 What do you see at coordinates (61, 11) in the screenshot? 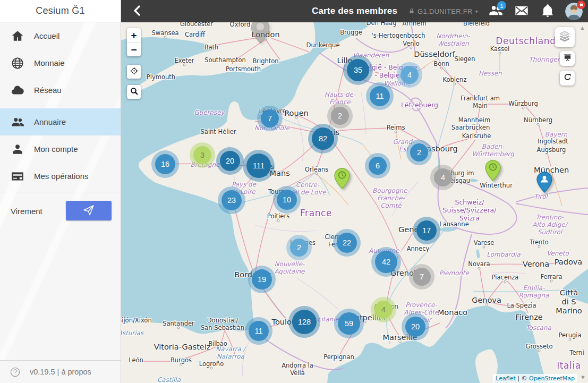
I see `app-title: Cesium Ğ1` at bounding box center [61, 11].